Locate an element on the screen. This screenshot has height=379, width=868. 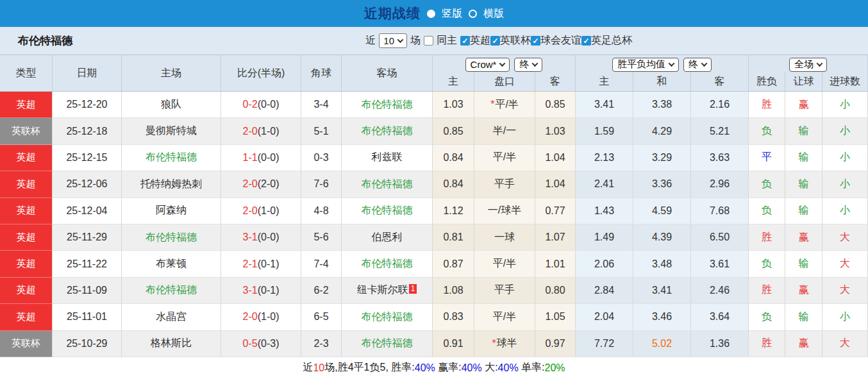
match-score: 2-1(0-1) is located at coordinates (262, 264).